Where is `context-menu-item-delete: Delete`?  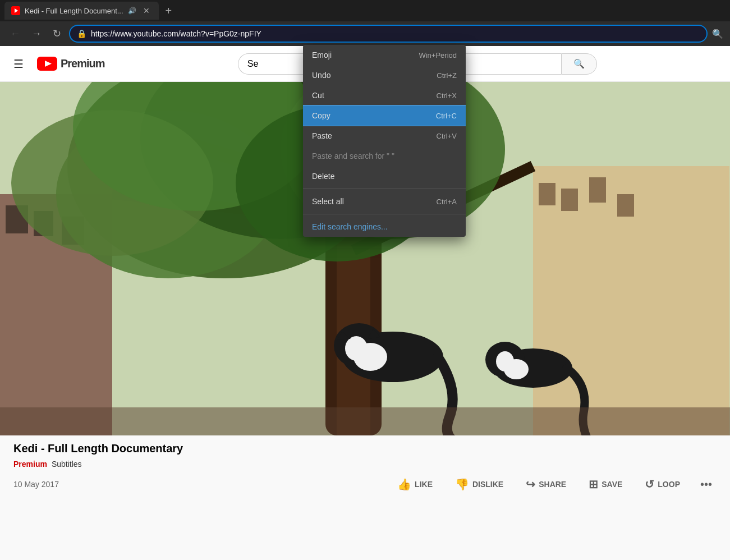
context-menu-item-delete: Delete is located at coordinates (384, 176).